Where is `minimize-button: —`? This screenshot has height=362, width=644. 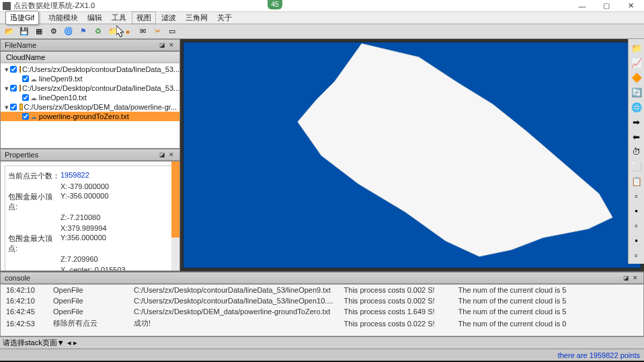 minimize-button: — is located at coordinates (582, 6).